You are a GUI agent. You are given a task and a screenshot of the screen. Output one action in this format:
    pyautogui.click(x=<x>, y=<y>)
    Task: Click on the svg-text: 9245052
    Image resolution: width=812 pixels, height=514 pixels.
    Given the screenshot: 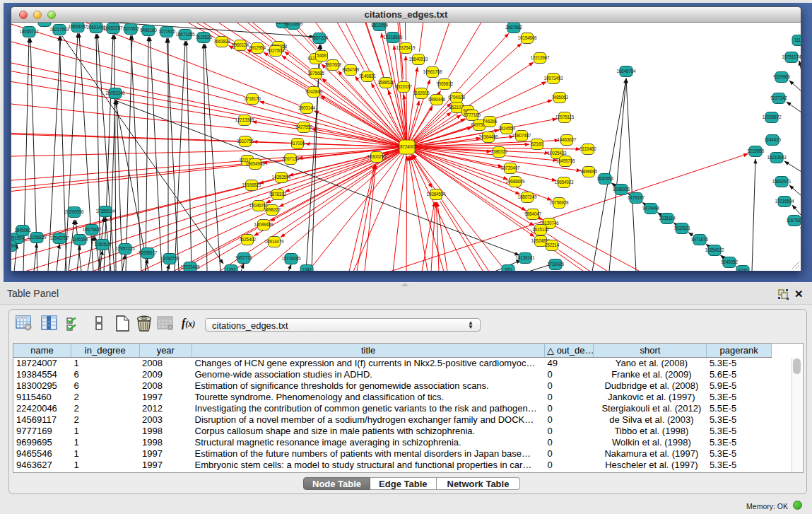 What is the action you would take?
    pyautogui.click(x=729, y=262)
    